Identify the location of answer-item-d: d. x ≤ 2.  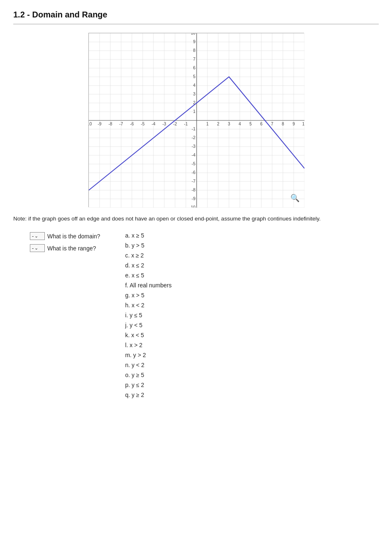
(149, 265).